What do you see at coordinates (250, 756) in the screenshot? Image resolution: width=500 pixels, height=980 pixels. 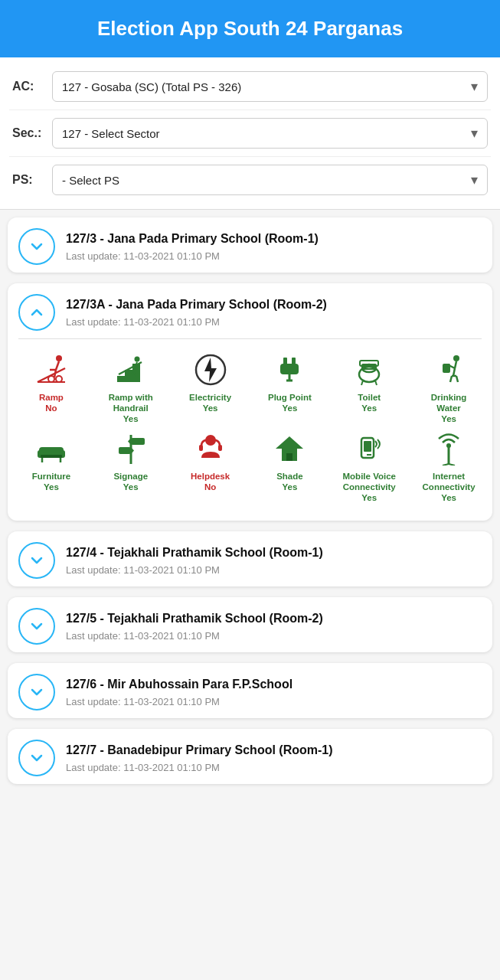 I see `school-card-1277: 127/7 - Banadebipur Primary School (Room…` at bounding box center [250, 756].